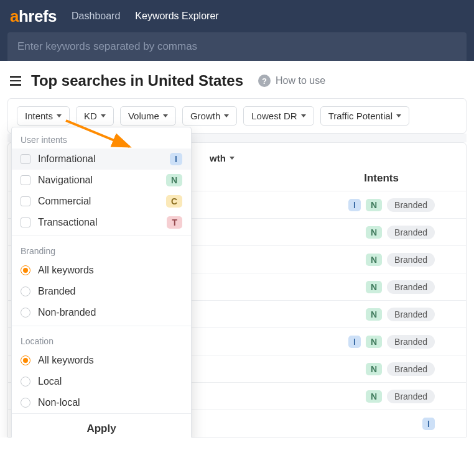 The height and width of the screenshot is (476, 474). I want to click on how-to-use-label: How to use, so click(300, 81).